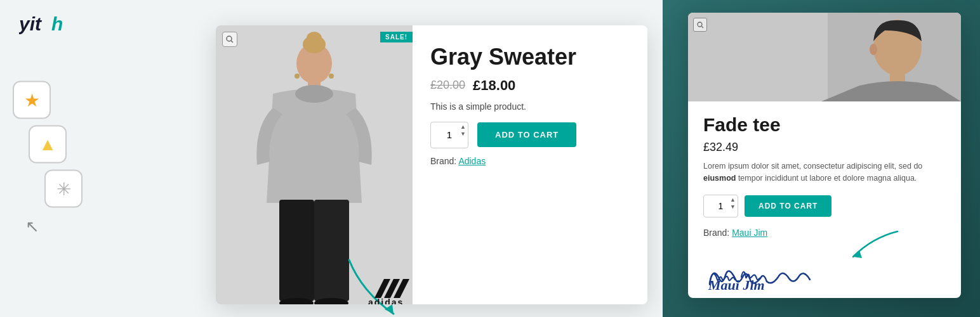 The width and height of the screenshot is (980, 317). Describe the element at coordinates (44, 24) in the screenshot. I see `logo-svg: yit h` at that location.